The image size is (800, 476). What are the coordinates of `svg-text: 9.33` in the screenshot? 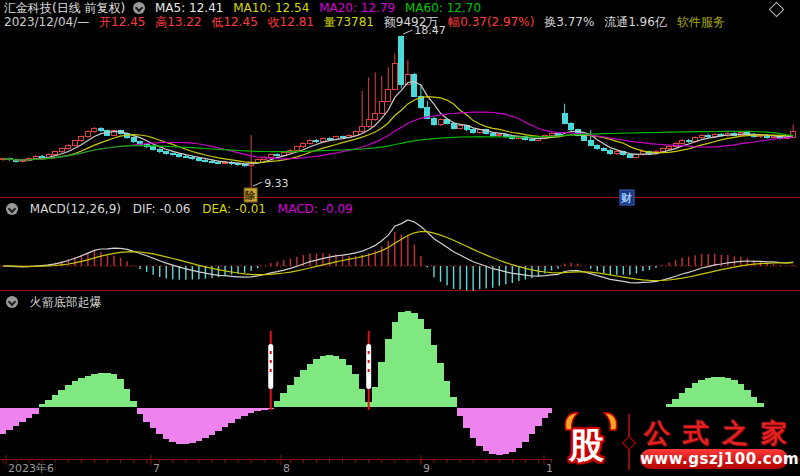 It's located at (276, 184).